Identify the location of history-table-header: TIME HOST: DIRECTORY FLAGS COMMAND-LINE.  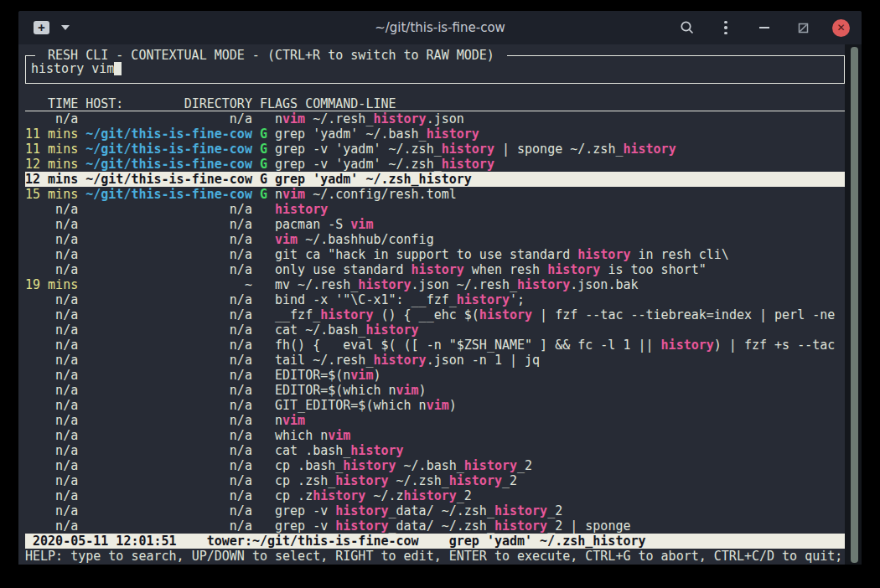
(435, 104).